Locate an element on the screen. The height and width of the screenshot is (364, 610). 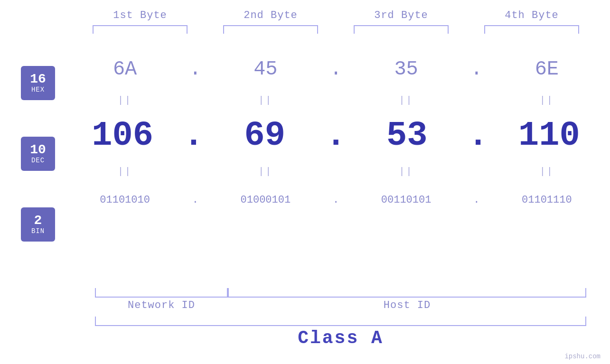
class-bracket is located at coordinates (341, 321).